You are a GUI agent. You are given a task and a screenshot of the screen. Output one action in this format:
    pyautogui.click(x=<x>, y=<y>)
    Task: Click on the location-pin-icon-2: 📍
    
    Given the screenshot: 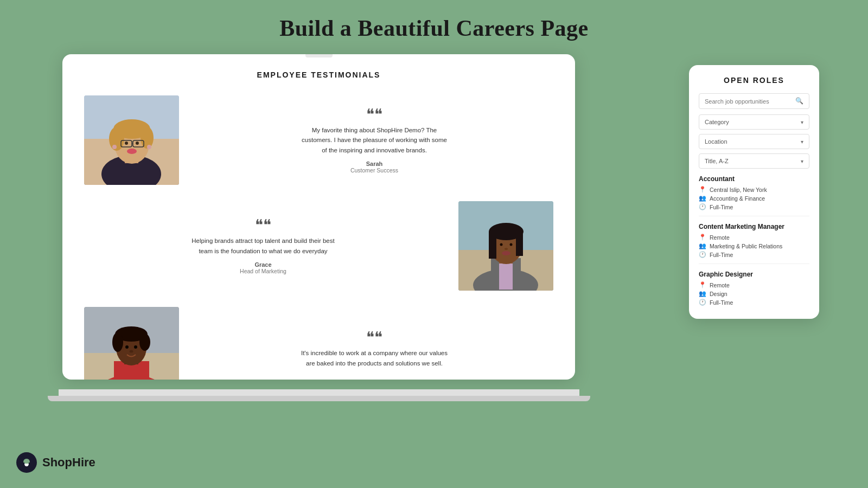 What is the action you would take?
    pyautogui.click(x=703, y=237)
    